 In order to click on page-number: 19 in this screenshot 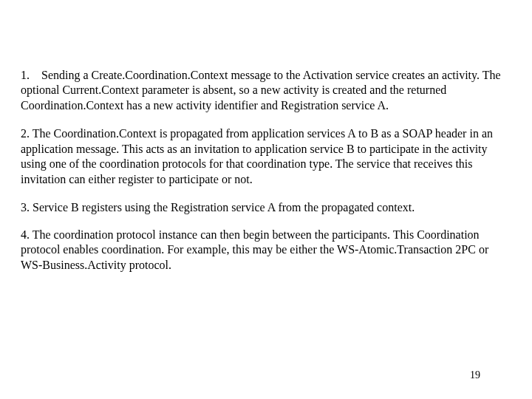, I will do `click(475, 375)`.